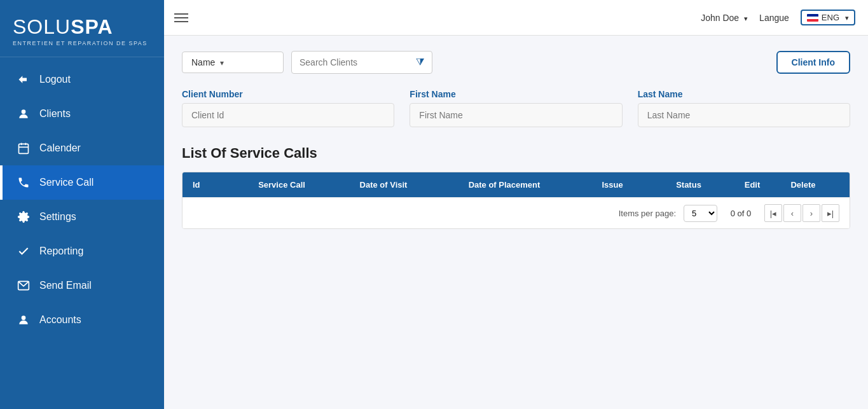 The image size is (868, 409). What do you see at coordinates (420, 62) in the screenshot?
I see `filter-icon: ⧩` at bounding box center [420, 62].